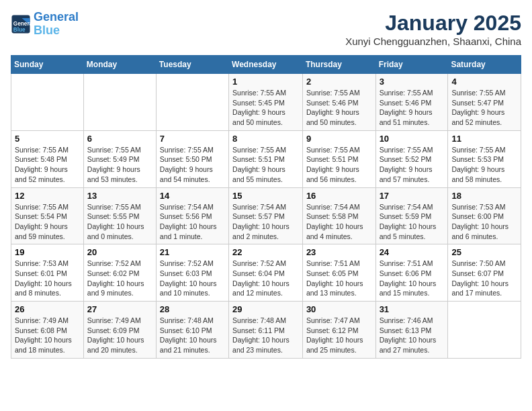 Image resolution: width=532 pixels, height=411 pixels. I want to click on day-cell: 22Sunrise: 7:52 AM Sunset: 6:04 PM Dayli…, so click(266, 273).